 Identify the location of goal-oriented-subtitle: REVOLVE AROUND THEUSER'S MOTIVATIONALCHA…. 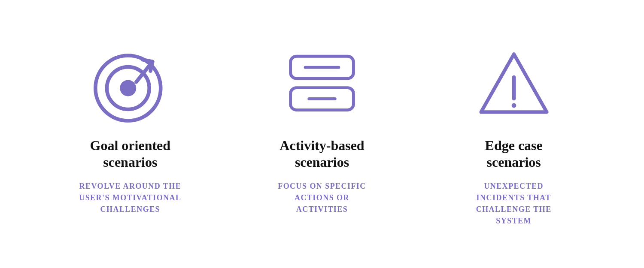
(130, 198).